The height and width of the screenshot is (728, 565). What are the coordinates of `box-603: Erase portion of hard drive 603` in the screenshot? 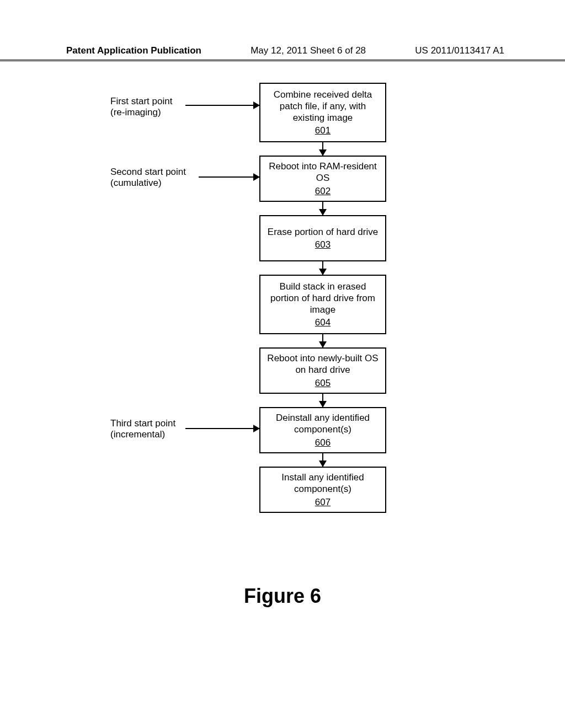 It's located at (323, 238).